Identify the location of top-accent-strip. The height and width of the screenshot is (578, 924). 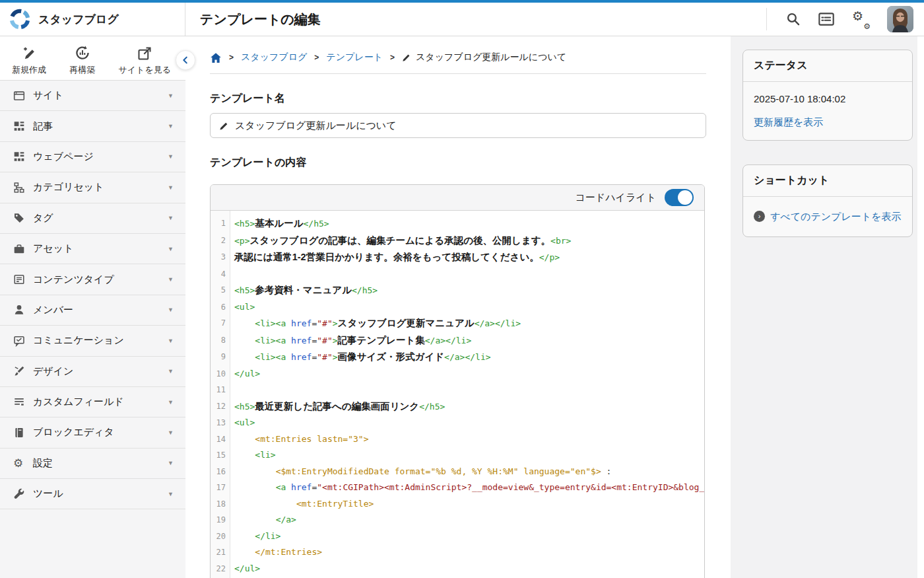
(462, 1).